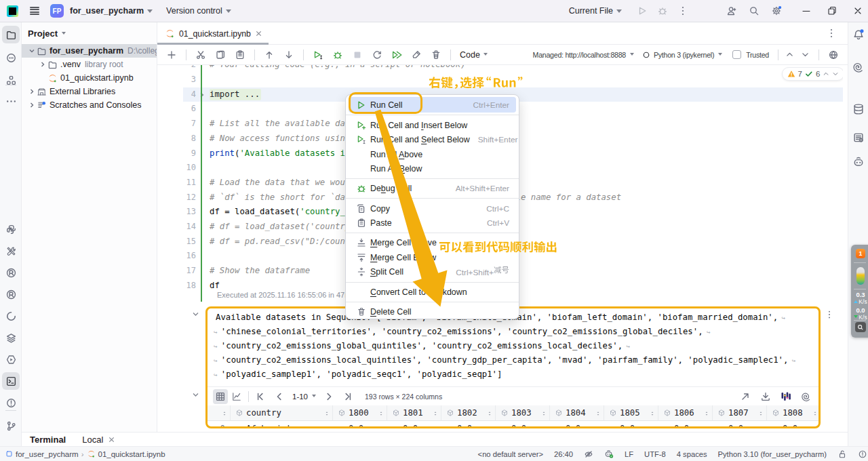 The height and width of the screenshot is (461, 868). I want to click on menu-item-merge-cell-below: Merge Cell Below, so click(433, 258).